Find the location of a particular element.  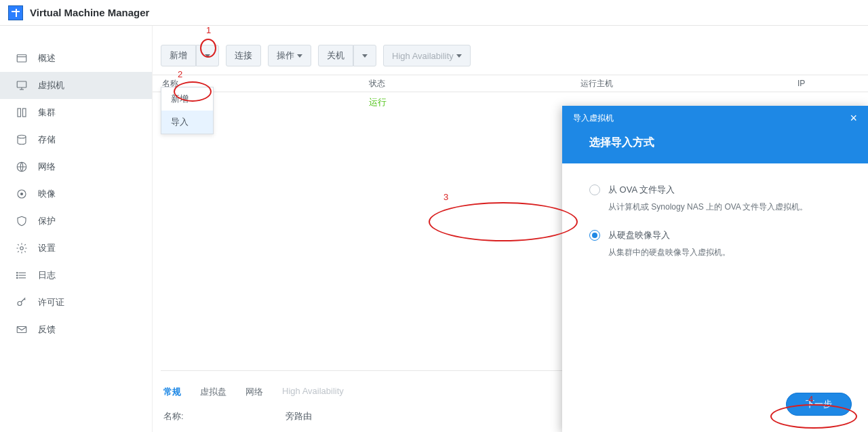

image-icon is located at coordinates (22, 194).